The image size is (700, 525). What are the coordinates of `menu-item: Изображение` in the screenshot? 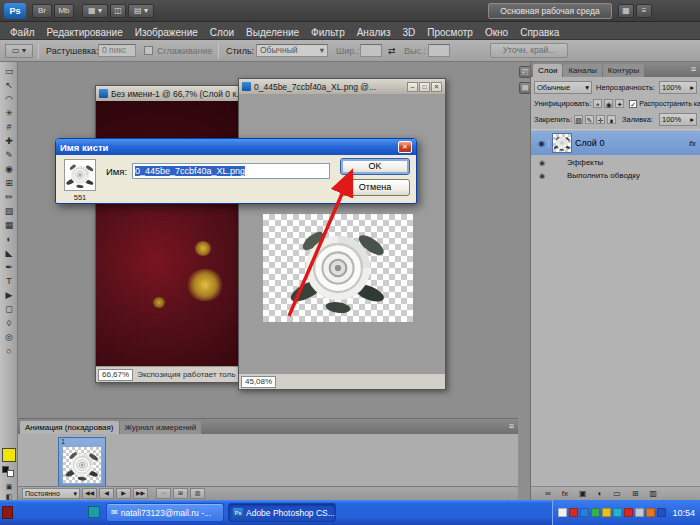 It's located at (166, 32).